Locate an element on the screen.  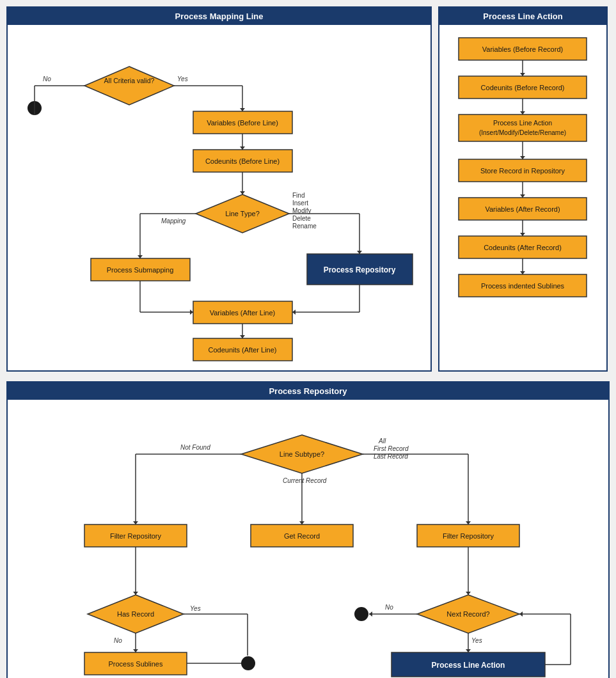
line-subtype-diamond is located at coordinates (302, 454).